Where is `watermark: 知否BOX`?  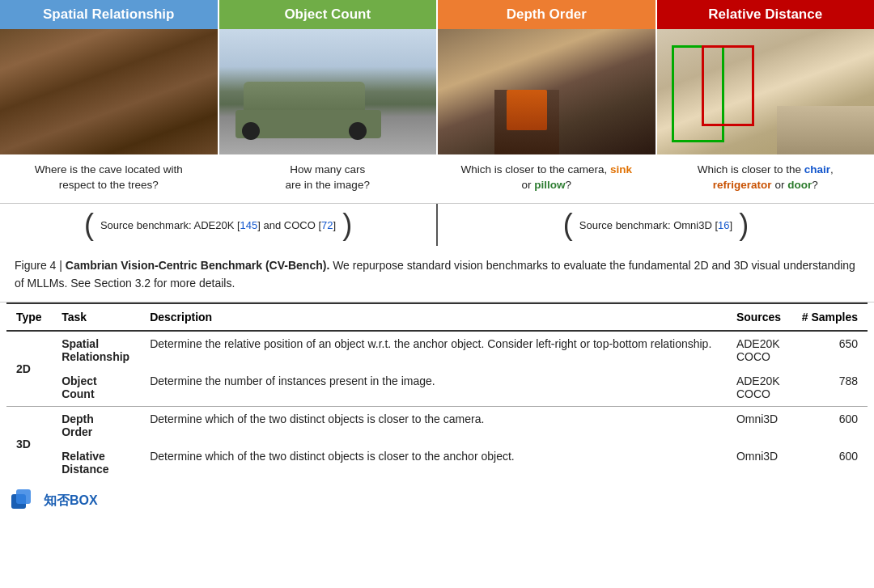 watermark: 知否BOX is located at coordinates (437, 501).